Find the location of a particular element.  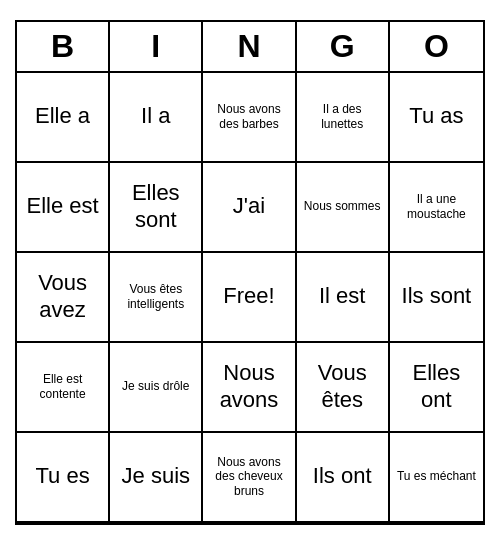

bingo-cell-15: Elle est contente is located at coordinates (64, 388).